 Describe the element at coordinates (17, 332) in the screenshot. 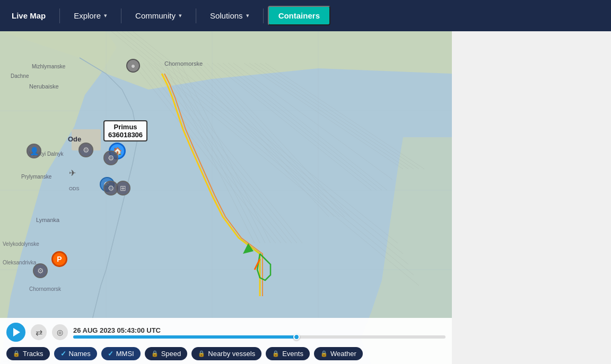

I see `play-icon` at that location.